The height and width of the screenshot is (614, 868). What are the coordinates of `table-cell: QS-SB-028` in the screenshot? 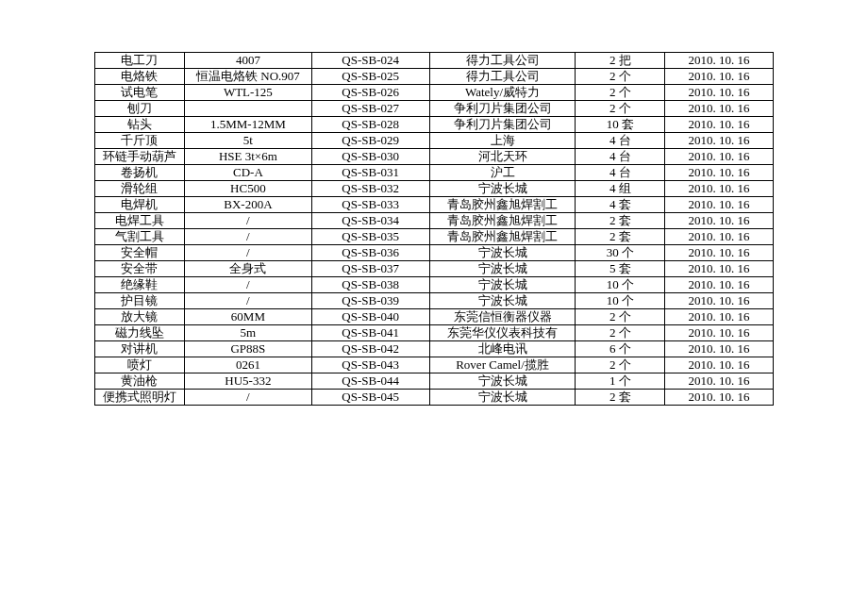 It's located at (370, 124).